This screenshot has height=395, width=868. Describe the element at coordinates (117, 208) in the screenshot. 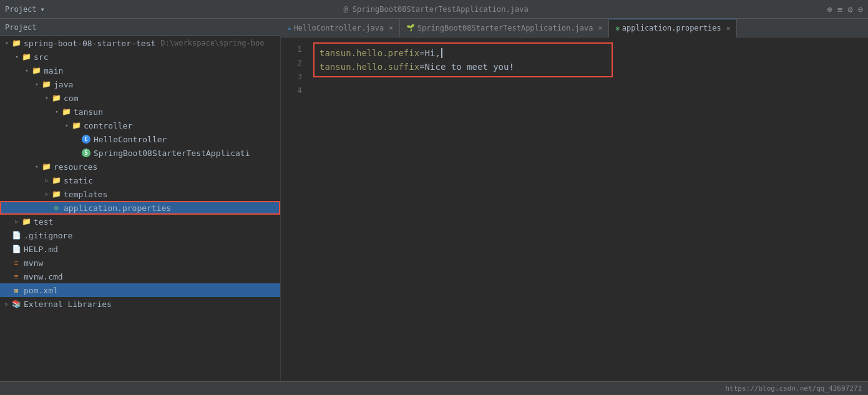

I see `tree-label-appprops: application.properties` at that location.